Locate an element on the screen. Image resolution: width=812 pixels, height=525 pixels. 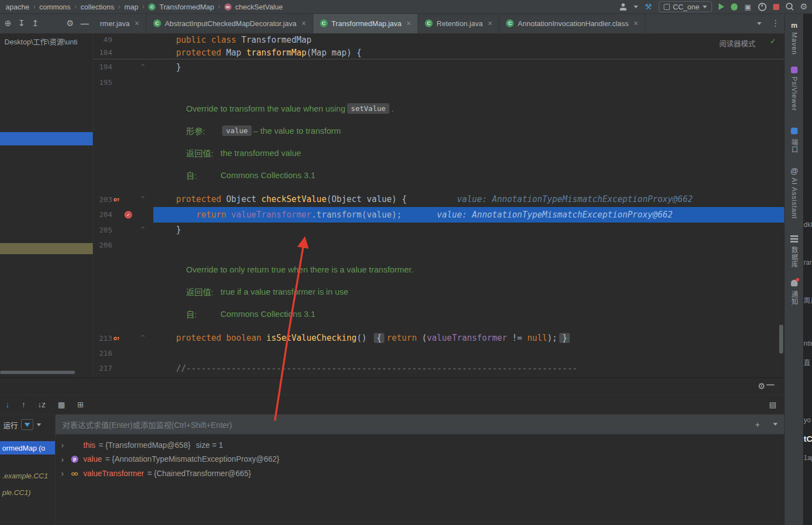
editor-gutter: 203 o↑ ^ is located at coordinates (123, 200).